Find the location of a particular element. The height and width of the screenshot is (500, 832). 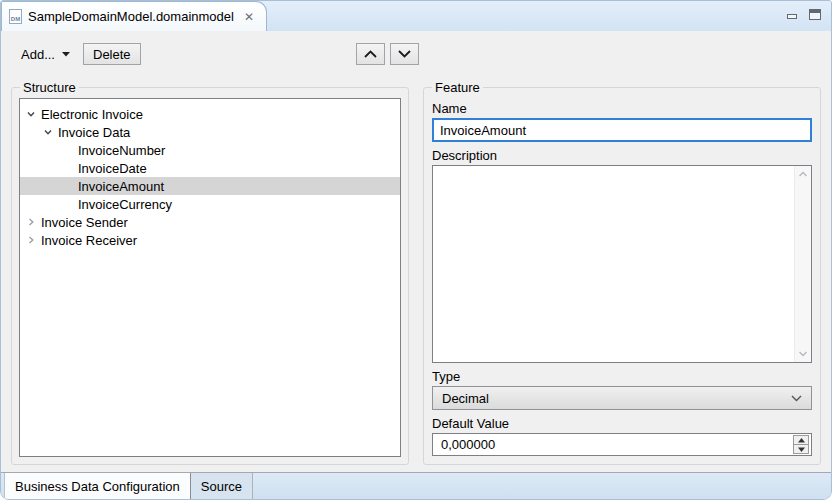

tree-item-invoicedate: InvoiceDate is located at coordinates (210, 168).